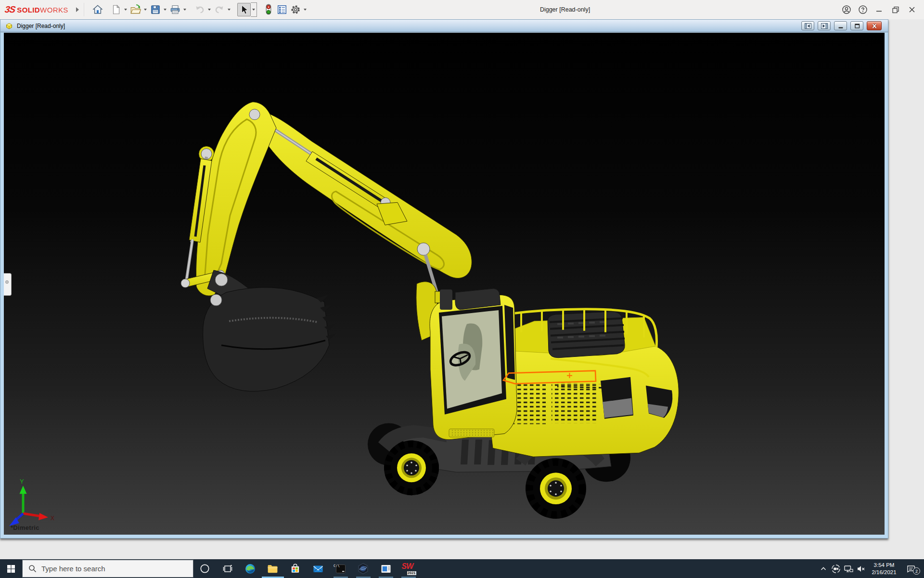 The image size is (924, 578). What do you see at coordinates (219, 10) in the screenshot?
I see `redo-button` at bounding box center [219, 10].